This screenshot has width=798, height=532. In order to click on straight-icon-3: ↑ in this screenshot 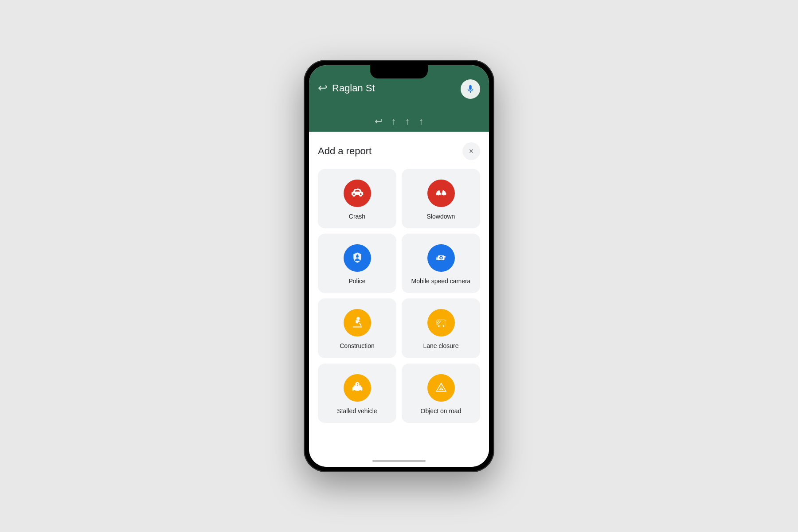, I will do `click(421, 121)`.